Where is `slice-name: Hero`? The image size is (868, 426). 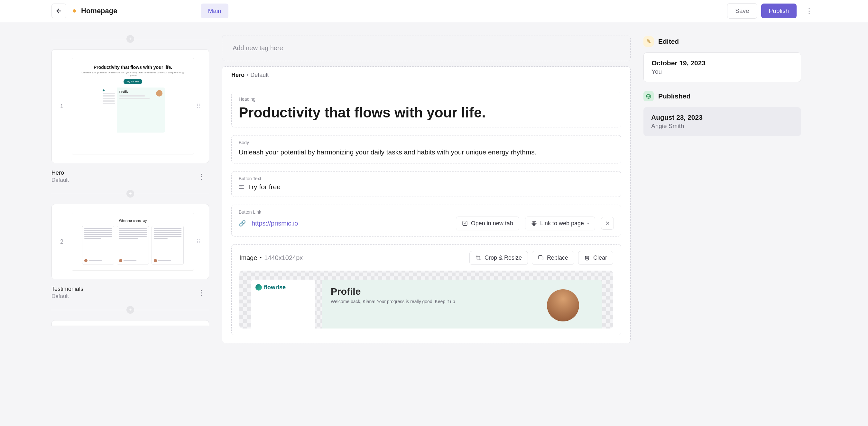
slice-name: Hero is located at coordinates (60, 173).